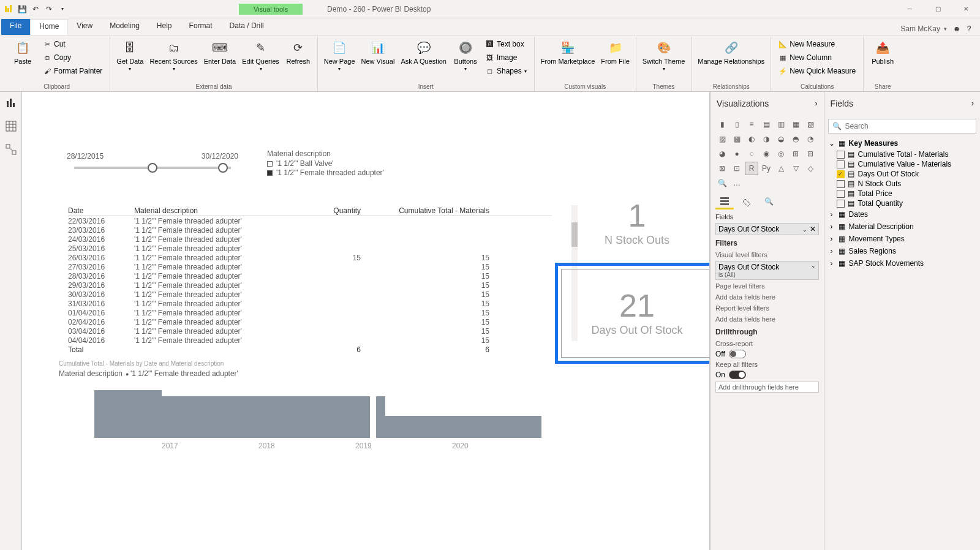 This screenshot has width=980, height=550. Describe the element at coordinates (902, 143) in the screenshot. I see `table-key-measures: ⌄▦Key Measures` at that location.